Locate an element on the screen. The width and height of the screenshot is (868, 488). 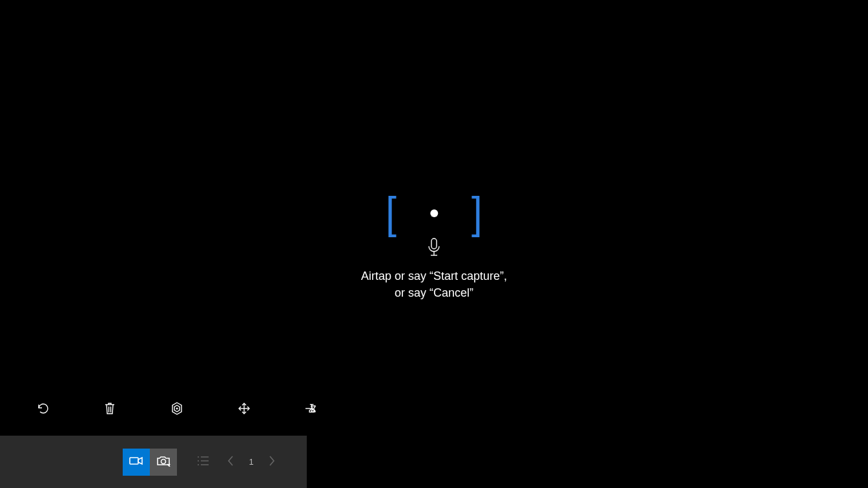
pin-icon is located at coordinates (311, 410).